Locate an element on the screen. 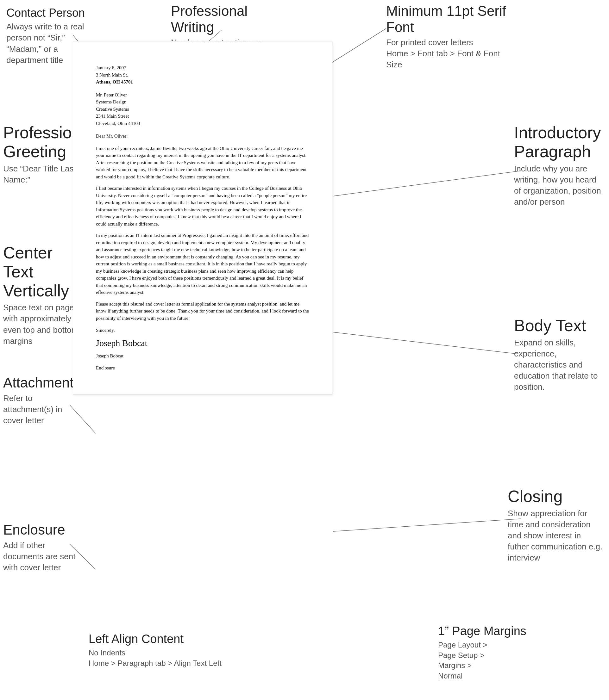  letter-body-para-2: I first became interested in information… is located at coordinates (203, 206).